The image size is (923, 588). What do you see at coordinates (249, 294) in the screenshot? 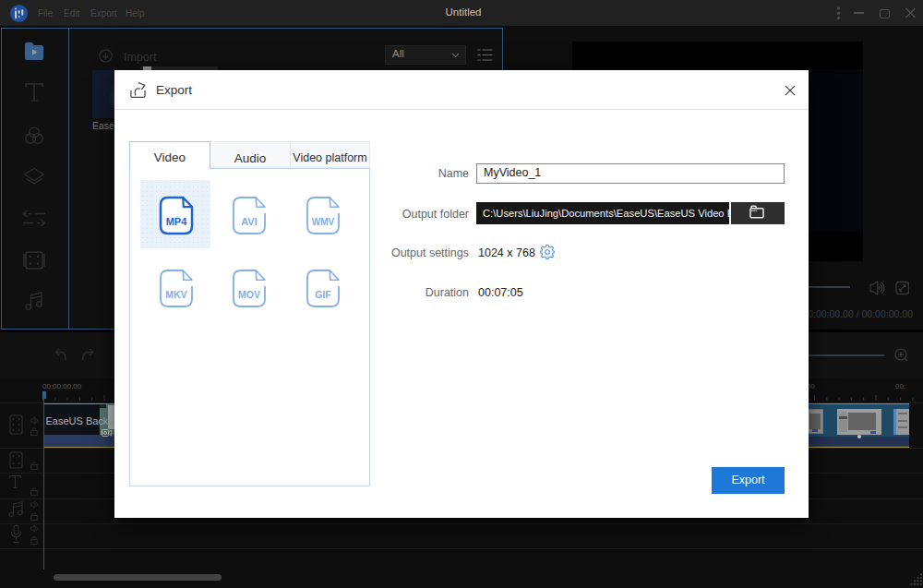
I see `svg-text: MOV` at bounding box center [249, 294].